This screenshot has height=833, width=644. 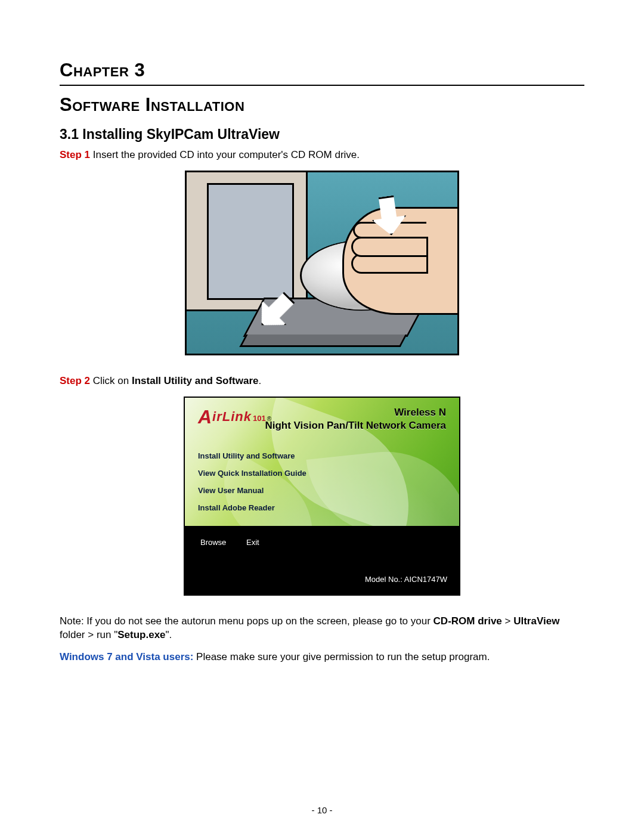 I want to click on model-number: Model No.: AICN1747W, so click(x=406, y=580).